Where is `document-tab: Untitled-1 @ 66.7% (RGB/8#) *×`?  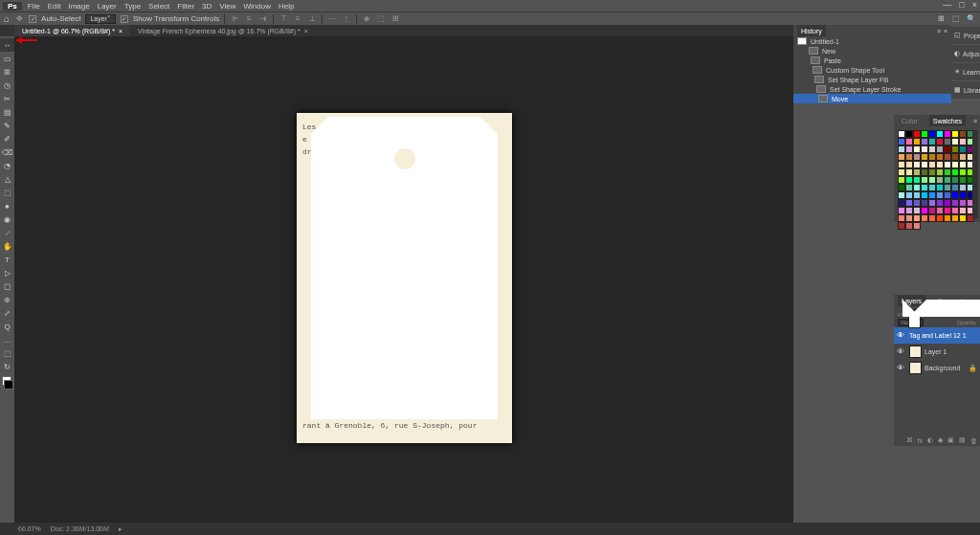 document-tab: Untitled-1 @ 66.7% (RGB/8#) *× is located at coordinates (73, 31).